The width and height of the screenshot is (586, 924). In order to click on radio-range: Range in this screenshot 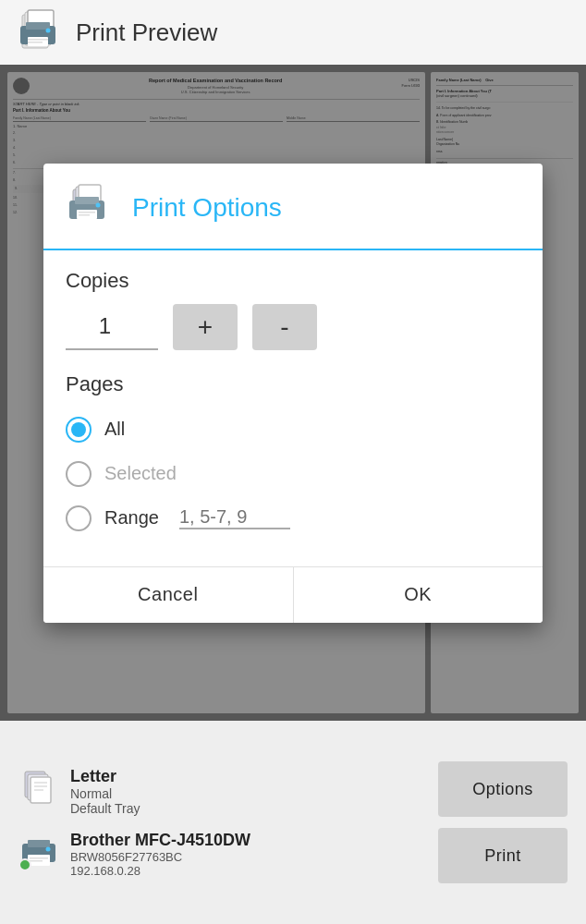, I will do `click(293, 518)`.